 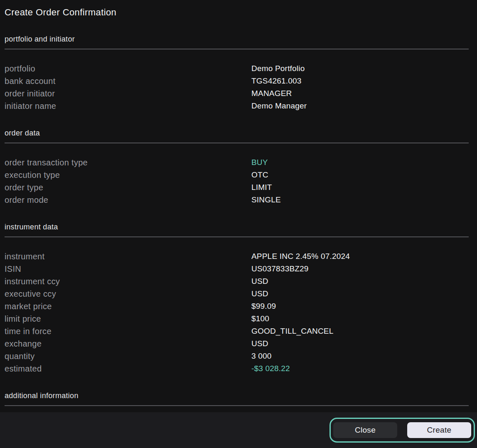 I want to click on field-label: limit price, so click(x=128, y=319).